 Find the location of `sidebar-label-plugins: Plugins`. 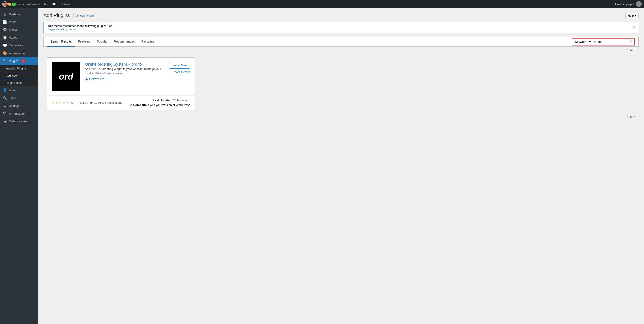

sidebar-label-plugins: Plugins is located at coordinates (14, 61).